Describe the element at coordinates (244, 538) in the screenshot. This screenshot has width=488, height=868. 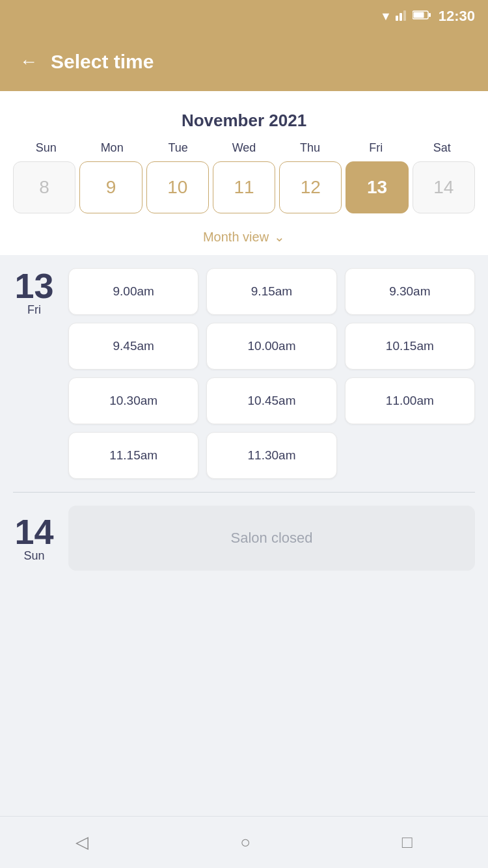
I see `date-block-sun14: 14 Sun Salon closed` at that location.